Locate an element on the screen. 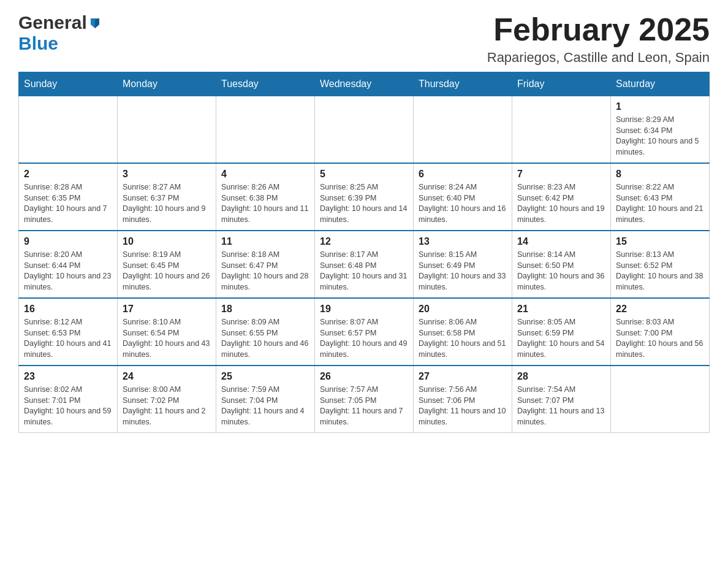 The height and width of the screenshot is (563, 728). calendar-cell: 9Sunrise: 8:20 AM Sunset: 6:44 PM Daylig… is located at coordinates (69, 264).